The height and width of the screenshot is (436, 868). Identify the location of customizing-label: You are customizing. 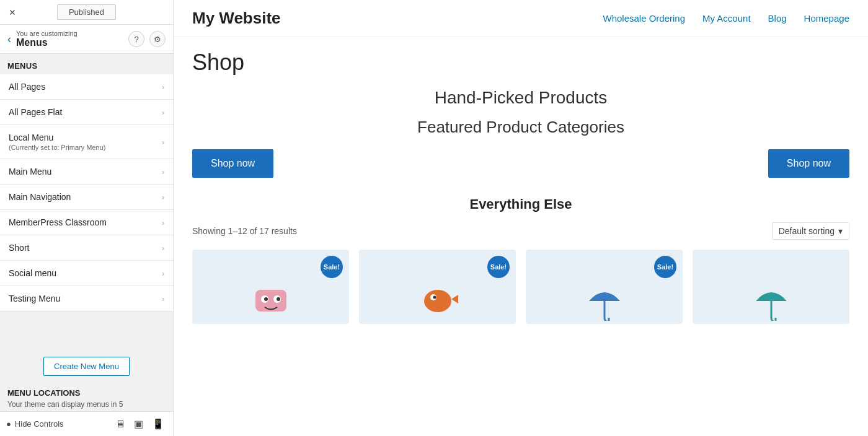
(47, 33).